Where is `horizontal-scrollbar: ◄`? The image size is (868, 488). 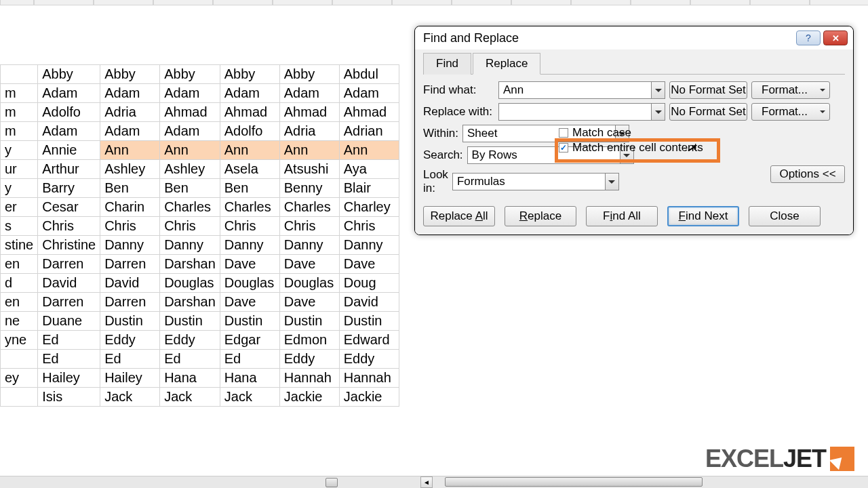 horizontal-scrollbar: ◄ is located at coordinates (434, 482).